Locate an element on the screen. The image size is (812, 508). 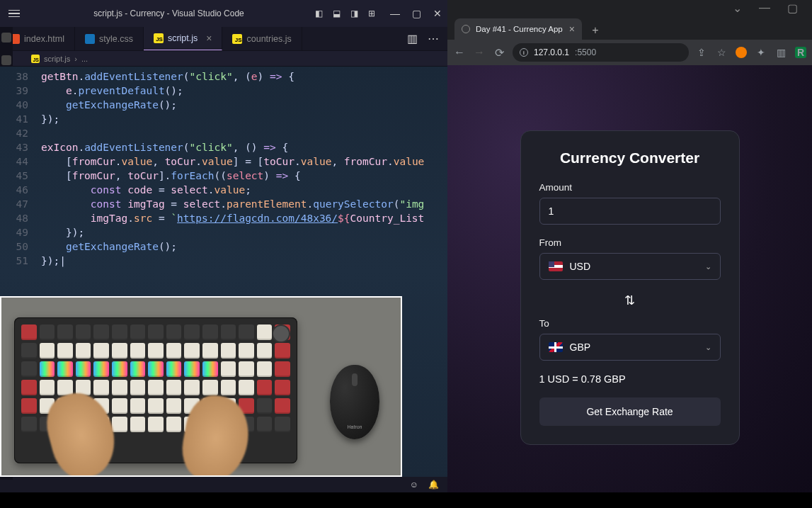
mouse: Hatron is located at coordinates (355, 402).